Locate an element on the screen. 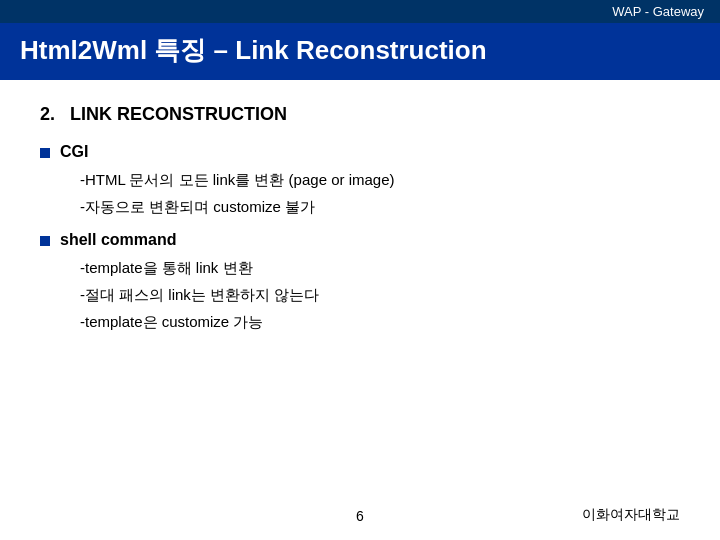  sub-item-cgi-1: -자동으로 변환되며 customize 불가 is located at coordinates (380, 208).